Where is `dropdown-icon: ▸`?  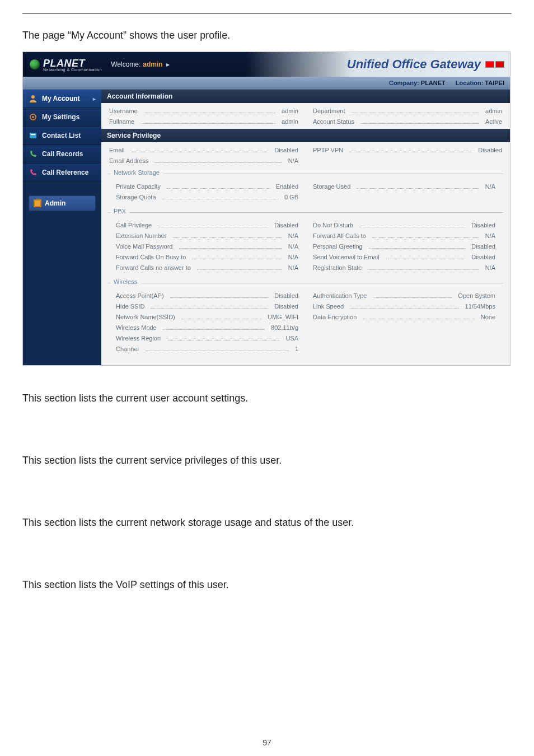
dropdown-icon: ▸ is located at coordinates (168, 64).